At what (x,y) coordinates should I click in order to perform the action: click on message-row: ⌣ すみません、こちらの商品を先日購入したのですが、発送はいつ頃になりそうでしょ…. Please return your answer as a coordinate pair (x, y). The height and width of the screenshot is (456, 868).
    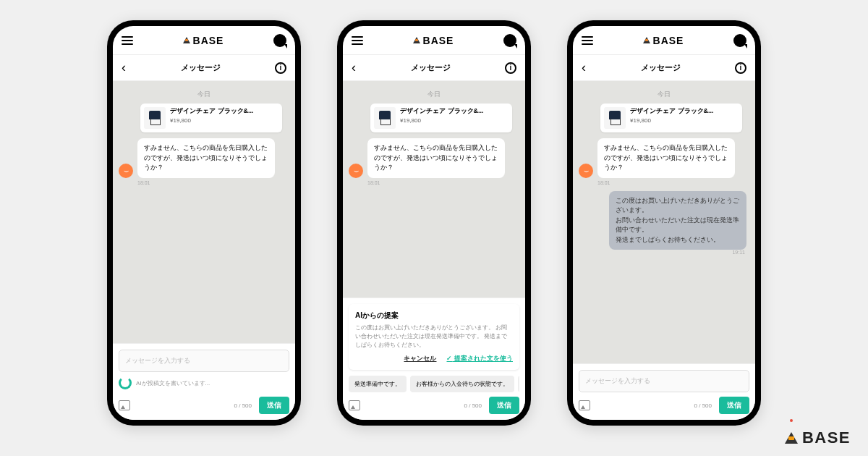
    Looking at the image, I should click on (204, 158).